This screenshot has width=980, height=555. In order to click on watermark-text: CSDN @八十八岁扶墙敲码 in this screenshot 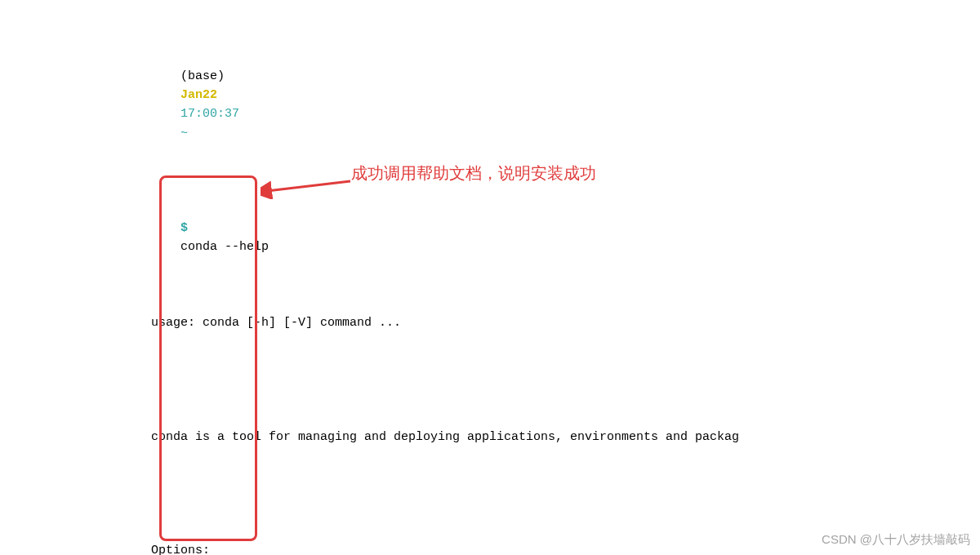, I will do `click(896, 539)`.